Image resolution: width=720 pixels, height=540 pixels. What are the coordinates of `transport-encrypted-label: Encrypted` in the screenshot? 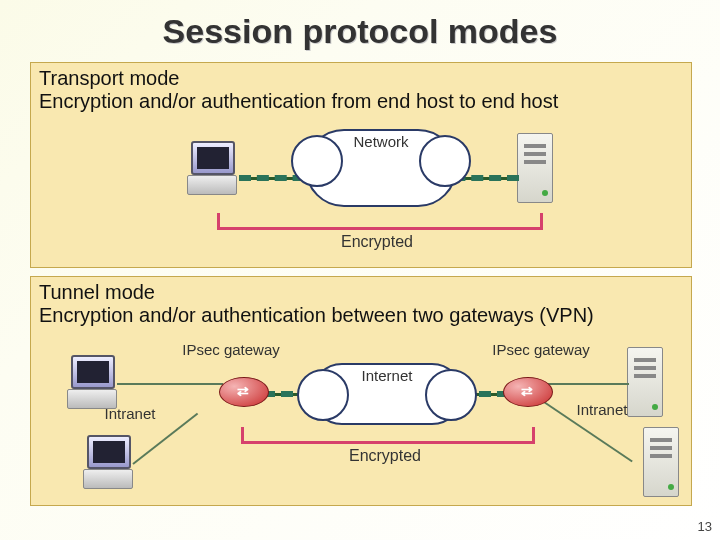 It's located at (377, 242).